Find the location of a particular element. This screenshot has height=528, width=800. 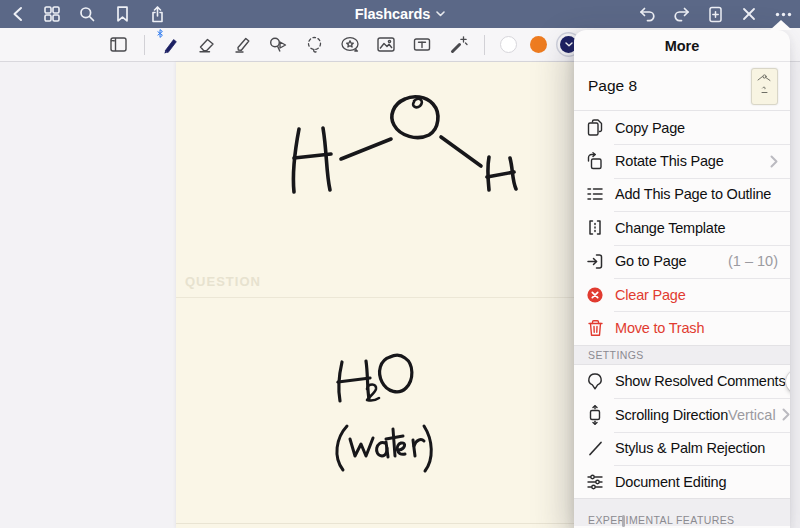

menu-item-go-to-page: Go to Page (1 – 10) is located at coordinates (682, 262).